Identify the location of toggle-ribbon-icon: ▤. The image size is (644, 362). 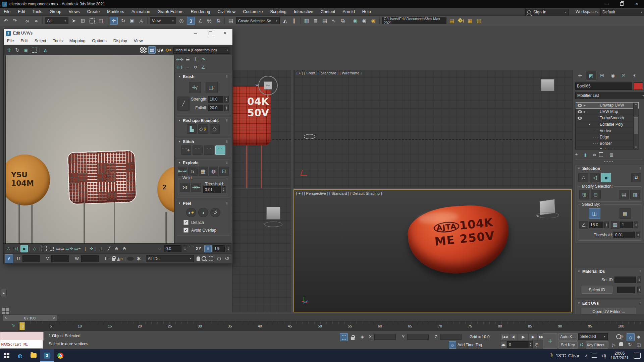
(325, 21).